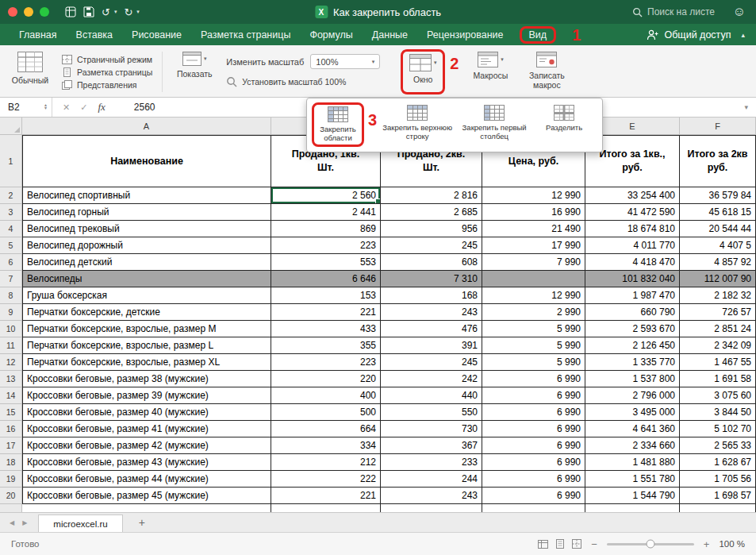 The image size is (756, 555). What do you see at coordinates (71, 12) in the screenshot?
I see `view-switcher-icon` at bounding box center [71, 12].